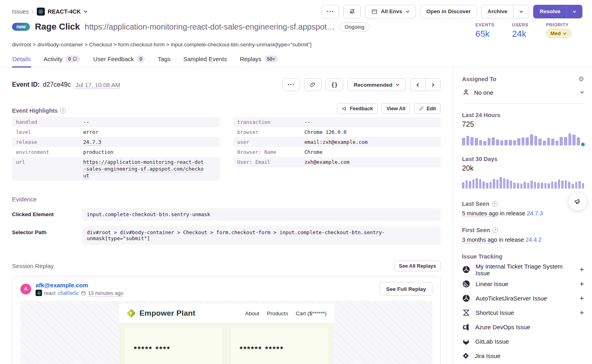  Describe the element at coordinates (466, 356) in the screenshot. I see `jira-icon` at that location.